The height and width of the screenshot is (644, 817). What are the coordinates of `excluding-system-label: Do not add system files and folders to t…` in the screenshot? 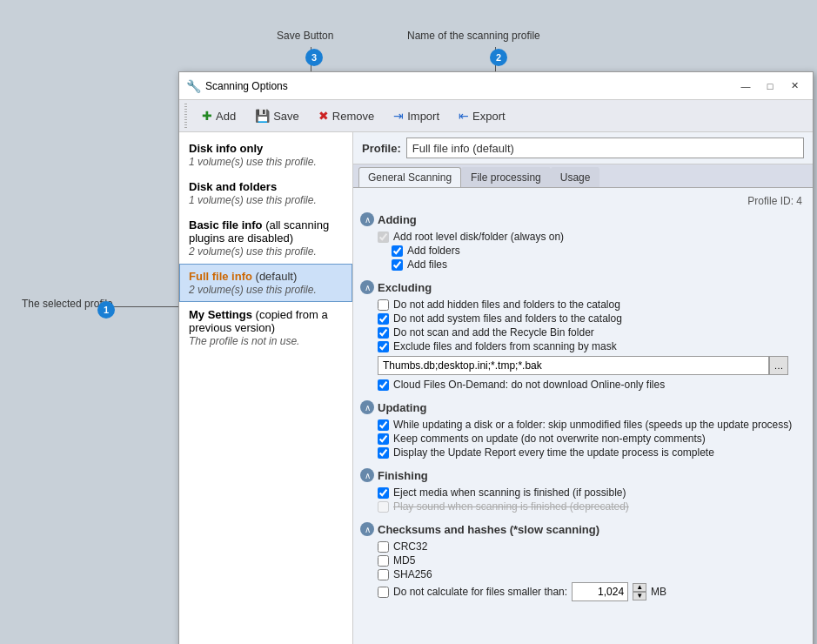 It's located at (508, 319).